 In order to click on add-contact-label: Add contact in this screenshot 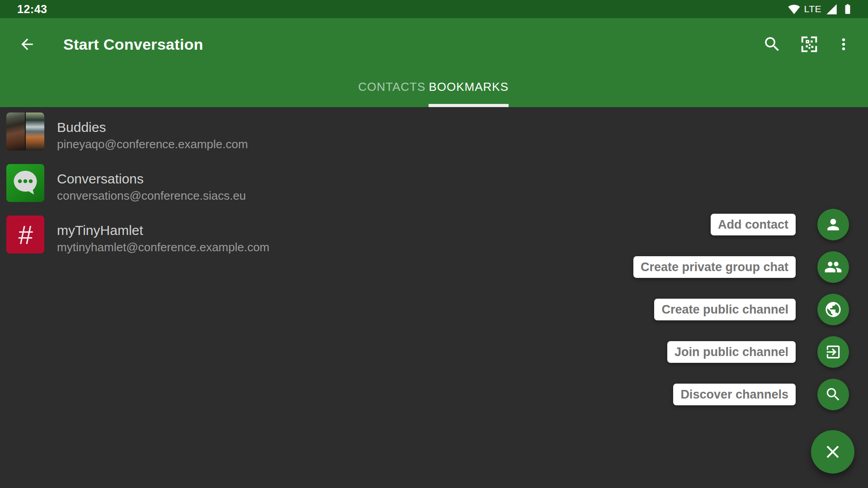, I will do `click(753, 225)`.